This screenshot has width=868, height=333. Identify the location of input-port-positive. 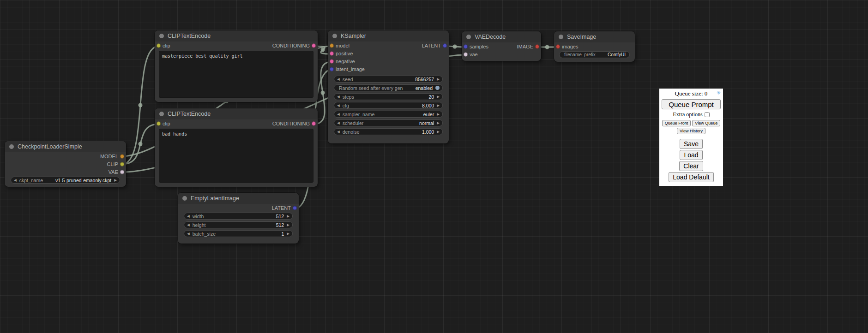
(332, 54).